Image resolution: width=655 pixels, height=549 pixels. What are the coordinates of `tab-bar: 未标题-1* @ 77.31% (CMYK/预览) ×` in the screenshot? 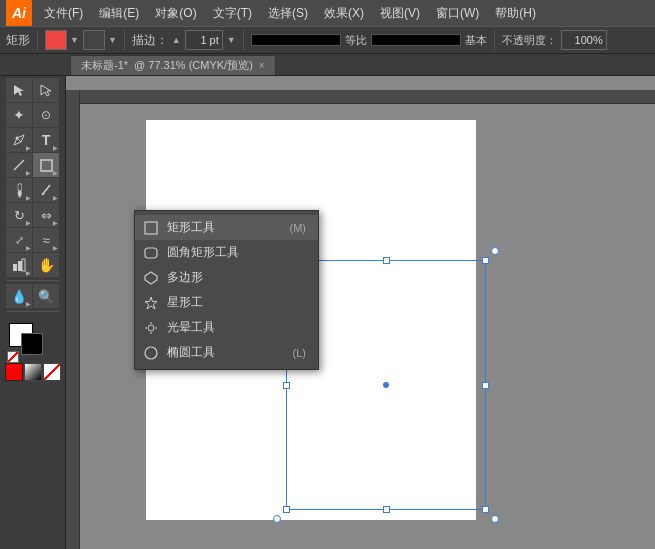 It's located at (328, 65).